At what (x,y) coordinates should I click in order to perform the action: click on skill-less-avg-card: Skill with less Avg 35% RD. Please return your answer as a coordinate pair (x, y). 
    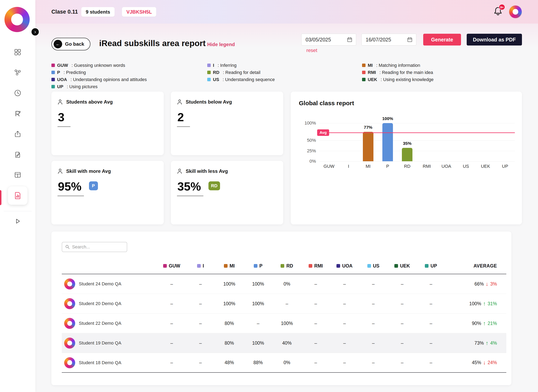
    Looking at the image, I should click on (227, 193).